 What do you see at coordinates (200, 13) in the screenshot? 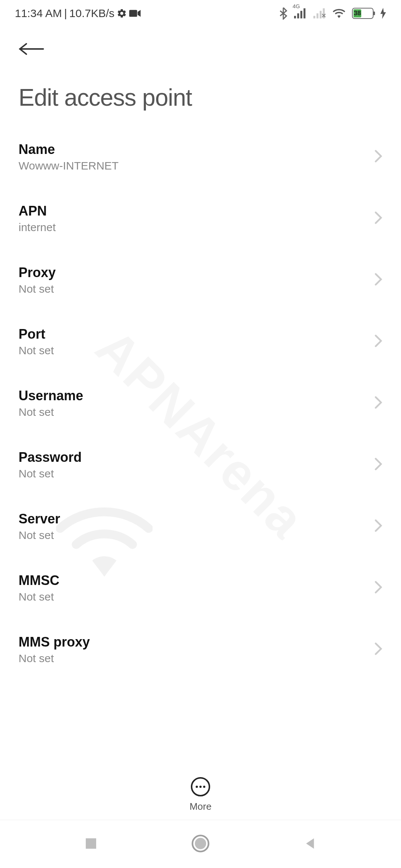
I see `status-bar: 11:34 AM | 10.7KB/s 4G 38` at bounding box center [200, 13].